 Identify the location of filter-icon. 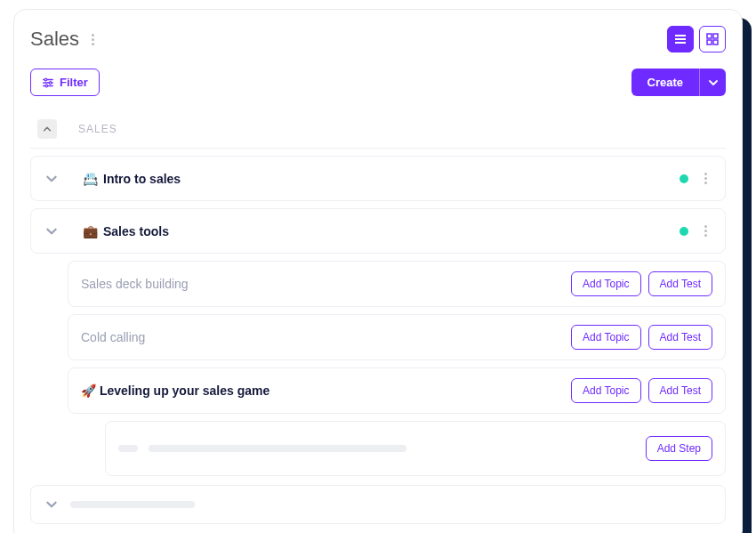
(48, 83).